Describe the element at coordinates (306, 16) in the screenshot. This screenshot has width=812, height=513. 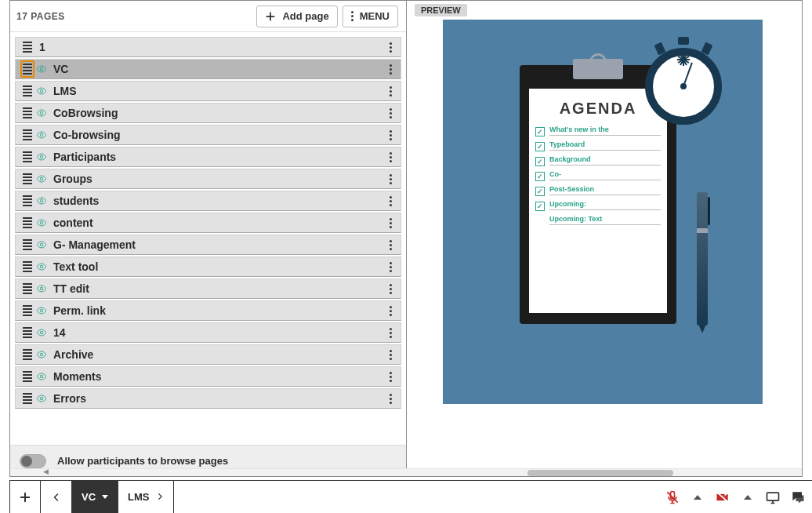
I see `add-page-label: Add page` at that location.